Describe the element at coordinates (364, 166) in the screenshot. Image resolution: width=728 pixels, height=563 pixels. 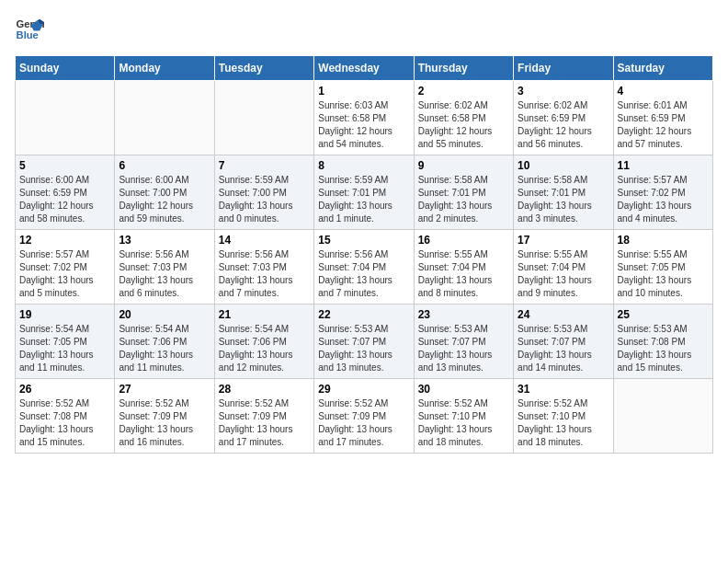
I see `day-number: 8` at that location.